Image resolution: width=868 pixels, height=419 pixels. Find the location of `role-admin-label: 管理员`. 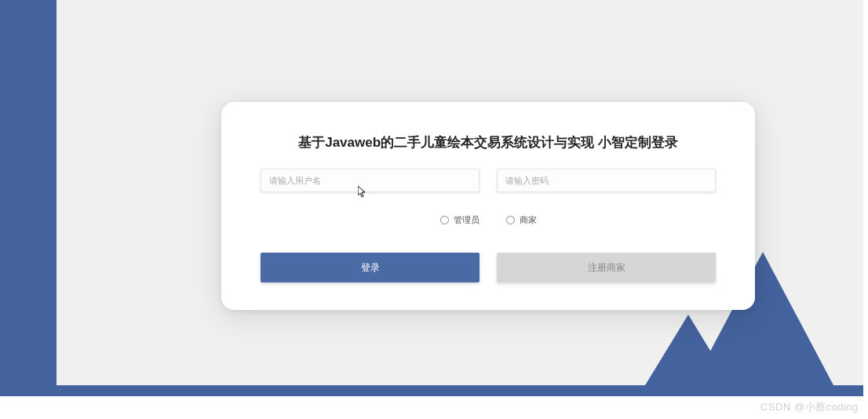

role-admin-label: 管理员 is located at coordinates (466, 220).